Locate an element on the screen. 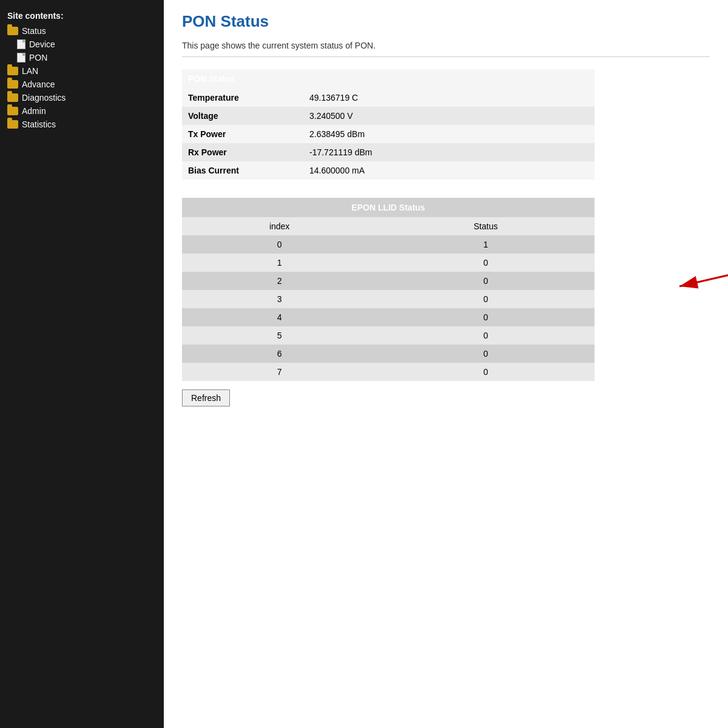 This screenshot has width=728, height=728. pon-status-table: PON Status Temperature49.136719 CVoltage… is located at coordinates (388, 124).